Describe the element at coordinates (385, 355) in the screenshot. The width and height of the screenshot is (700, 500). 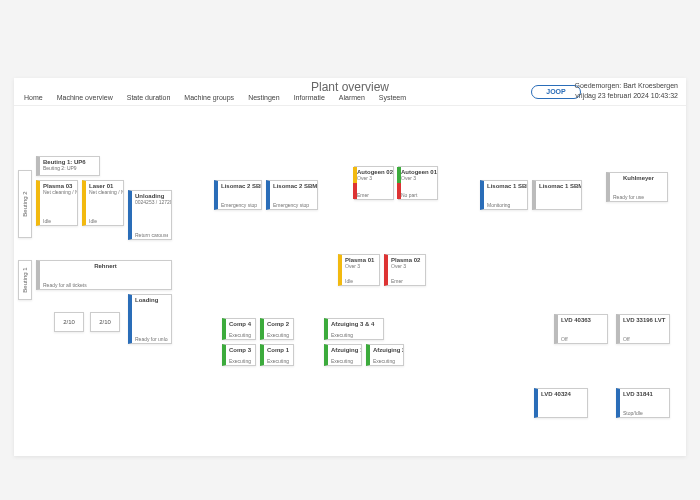
I see `machine-afzuiging2: Afzuiging 2Executing` at that location.